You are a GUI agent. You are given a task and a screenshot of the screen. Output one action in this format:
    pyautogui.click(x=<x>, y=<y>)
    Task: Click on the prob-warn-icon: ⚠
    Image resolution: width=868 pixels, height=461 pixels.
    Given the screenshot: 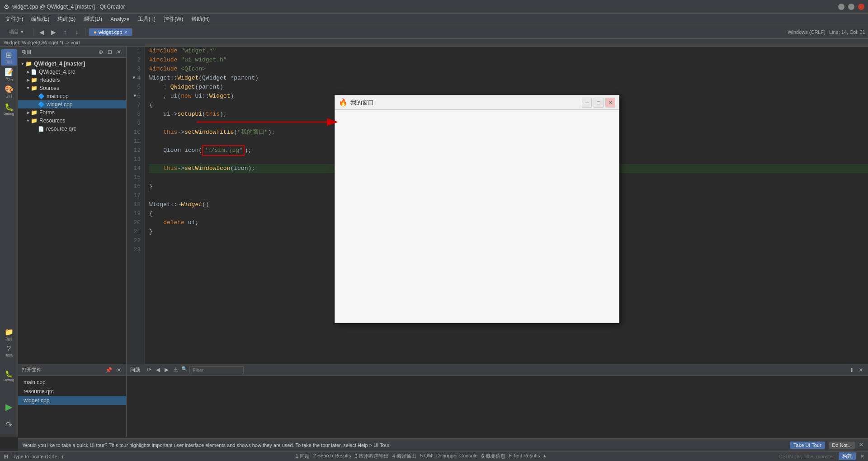 What is the action you would take?
    pyautogui.click(x=175, y=370)
    